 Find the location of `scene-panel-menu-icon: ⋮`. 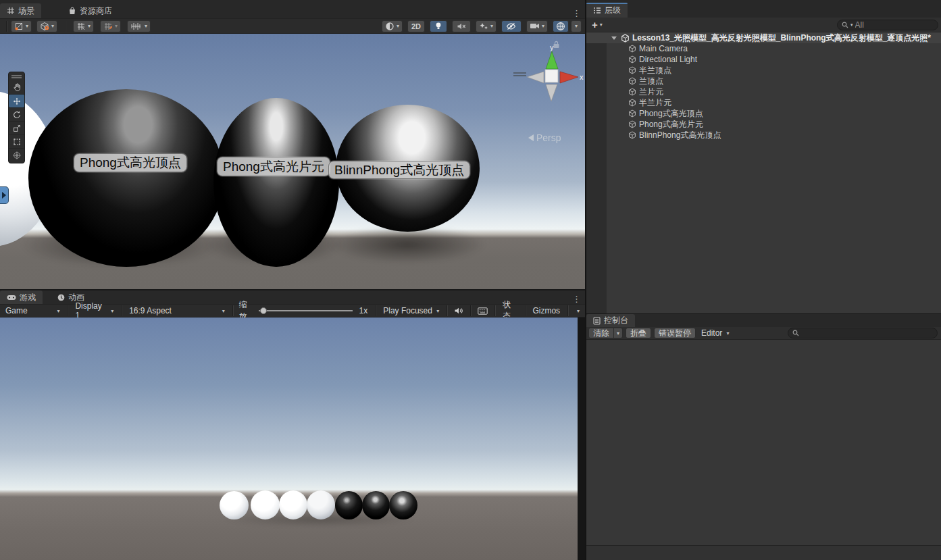

scene-panel-menu-icon: ⋮ is located at coordinates (577, 14).